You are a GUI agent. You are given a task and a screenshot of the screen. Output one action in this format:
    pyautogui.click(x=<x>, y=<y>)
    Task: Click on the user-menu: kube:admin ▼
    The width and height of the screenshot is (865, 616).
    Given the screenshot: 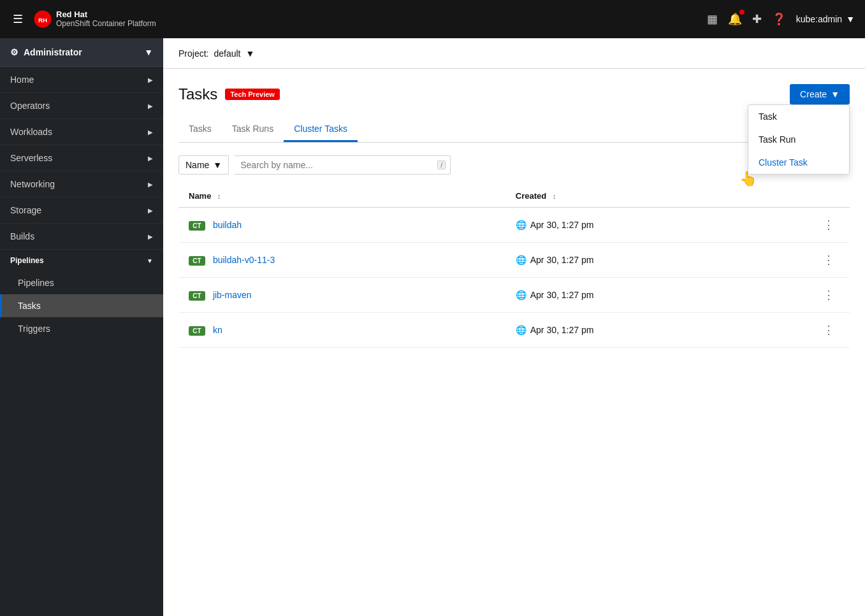 What is the action you would take?
    pyautogui.click(x=825, y=19)
    